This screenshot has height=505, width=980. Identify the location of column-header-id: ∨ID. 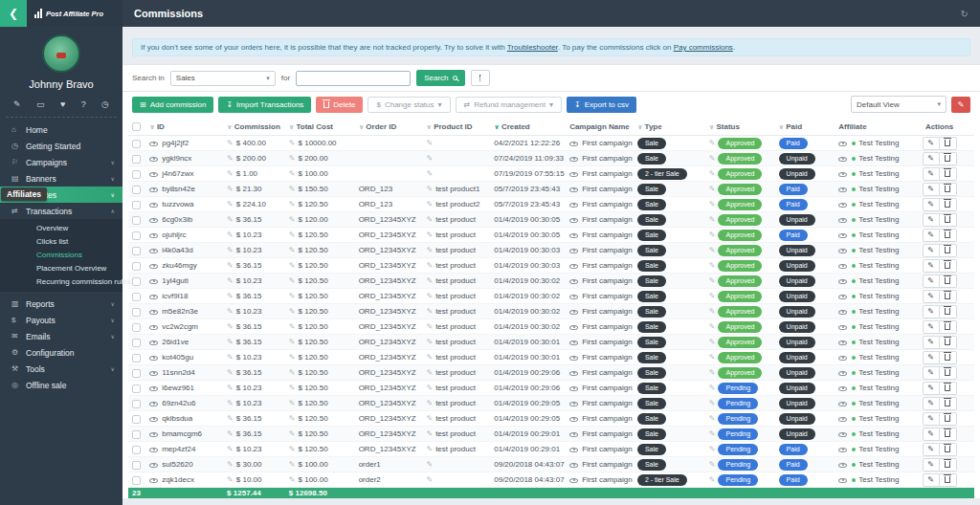
(184, 126).